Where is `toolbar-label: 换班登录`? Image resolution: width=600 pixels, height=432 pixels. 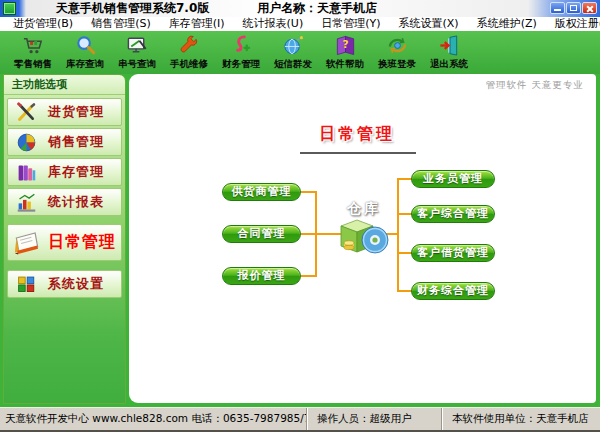 toolbar-label: 换班登录 is located at coordinates (397, 64).